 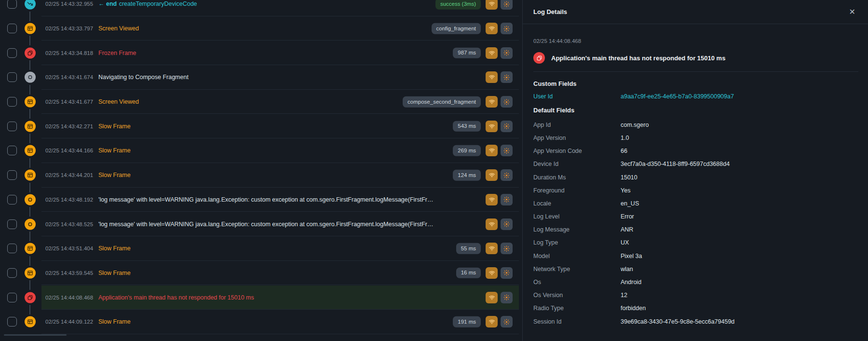 I want to click on field-value: com.sgero, so click(x=740, y=125).